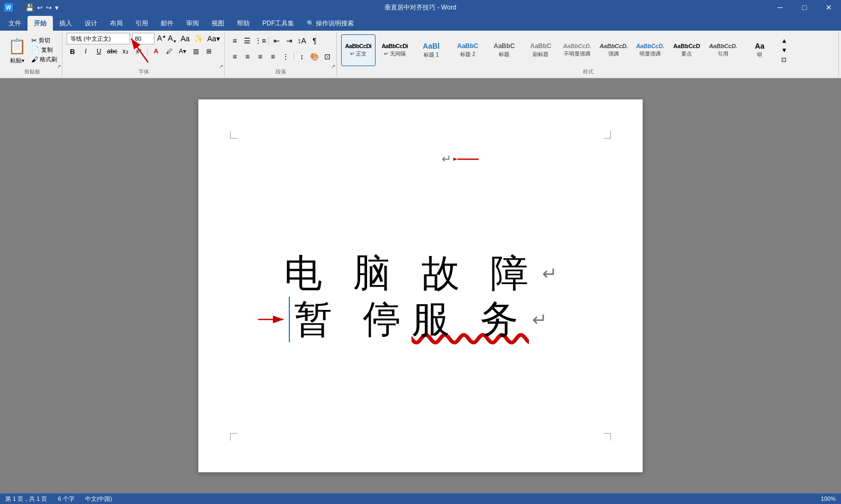 The image size is (841, 504). Describe the element at coordinates (724, 50) in the screenshot. I see `style-quote: AaBbCcD. 引用` at that location.